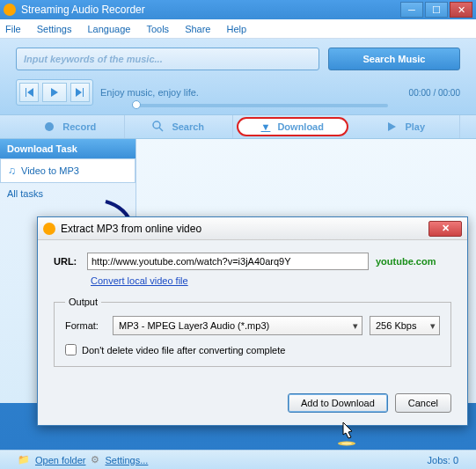  Describe the element at coordinates (338, 403) in the screenshot. I see `add-to-download-button: Add to Download` at that location.